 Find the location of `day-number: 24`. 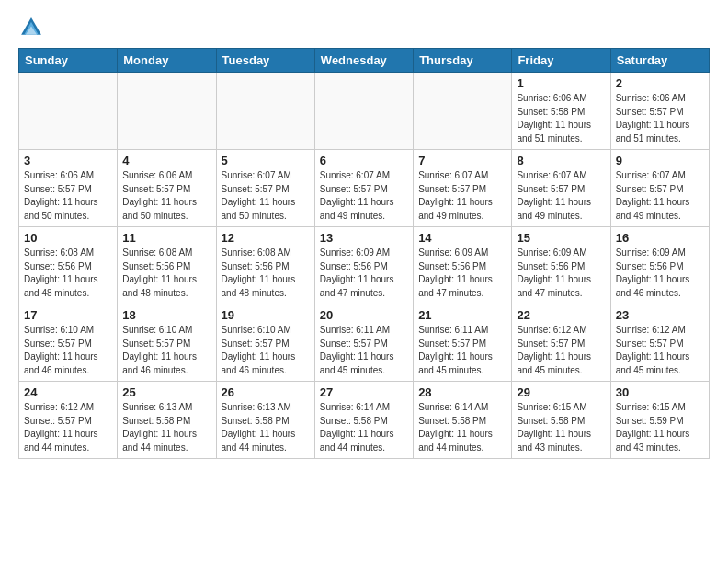

day-number: 24 is located at coordinates (68, 392).